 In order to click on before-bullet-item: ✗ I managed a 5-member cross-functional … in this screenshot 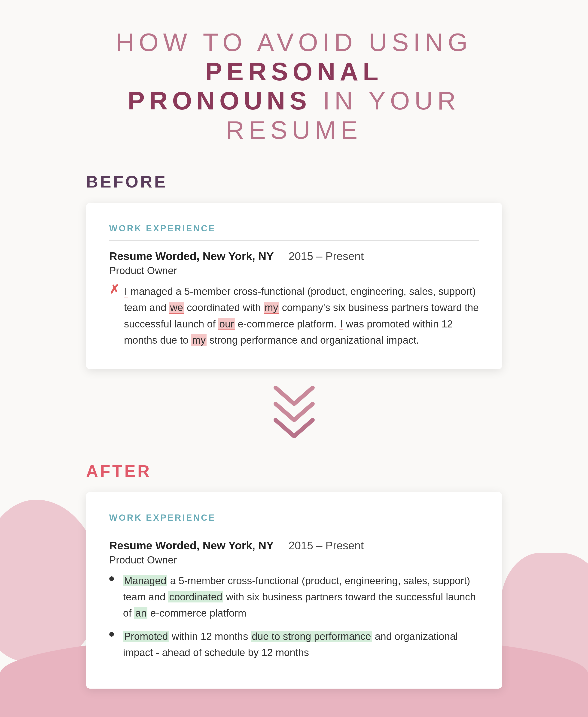, I will do `click(294, 316)`.